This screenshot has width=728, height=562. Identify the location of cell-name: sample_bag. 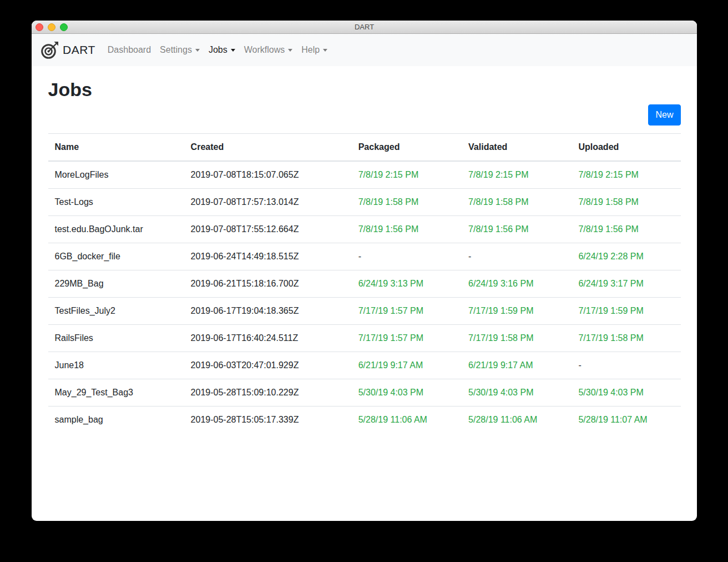
(117, 420).